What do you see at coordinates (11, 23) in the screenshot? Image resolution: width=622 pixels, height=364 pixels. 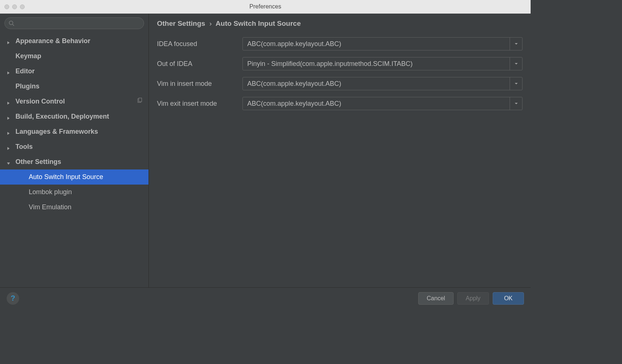 I see `search-icon` at bounding box center [11, 23].